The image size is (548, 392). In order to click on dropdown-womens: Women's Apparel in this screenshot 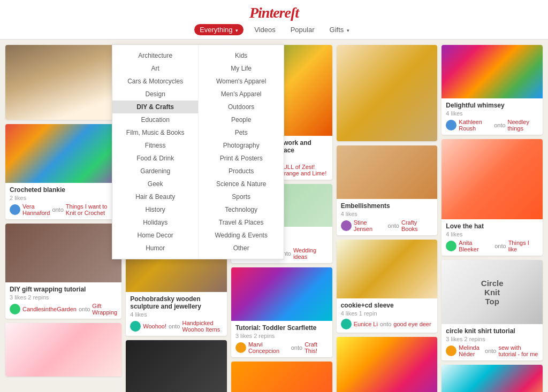, I will do `click(241, 81)`.